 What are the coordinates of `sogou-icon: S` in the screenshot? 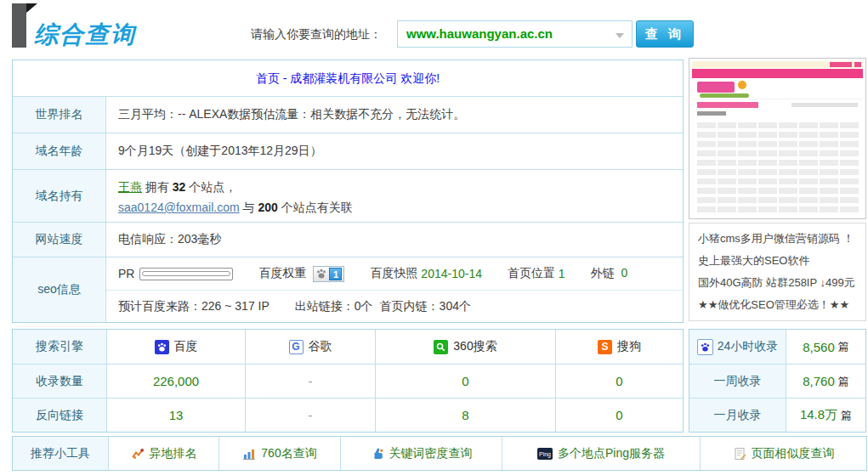 It's located at (605, 347).